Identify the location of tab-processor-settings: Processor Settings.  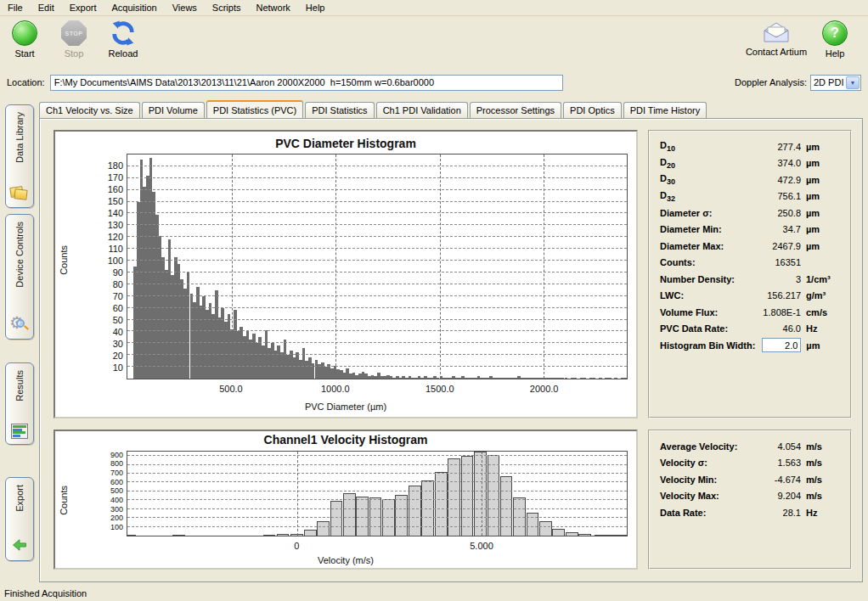
(516, 110).